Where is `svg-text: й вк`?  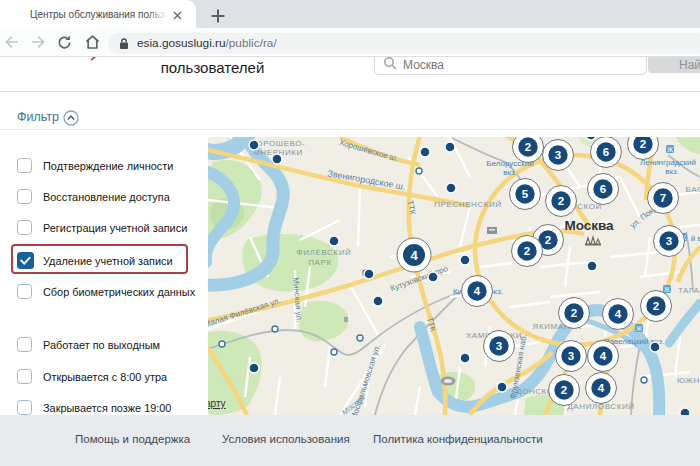 svg-text: й вк is located at coordinates (696, 238).